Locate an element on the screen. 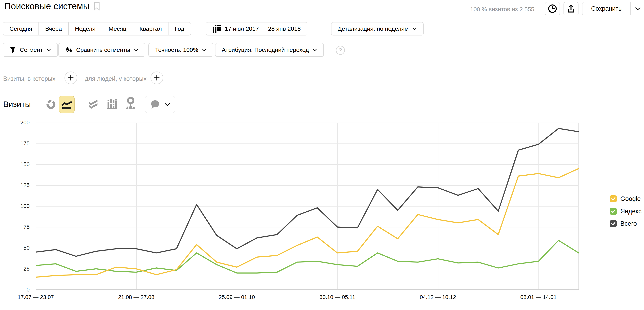  y-tick-label: 200 is located at coordinates (15, 122).